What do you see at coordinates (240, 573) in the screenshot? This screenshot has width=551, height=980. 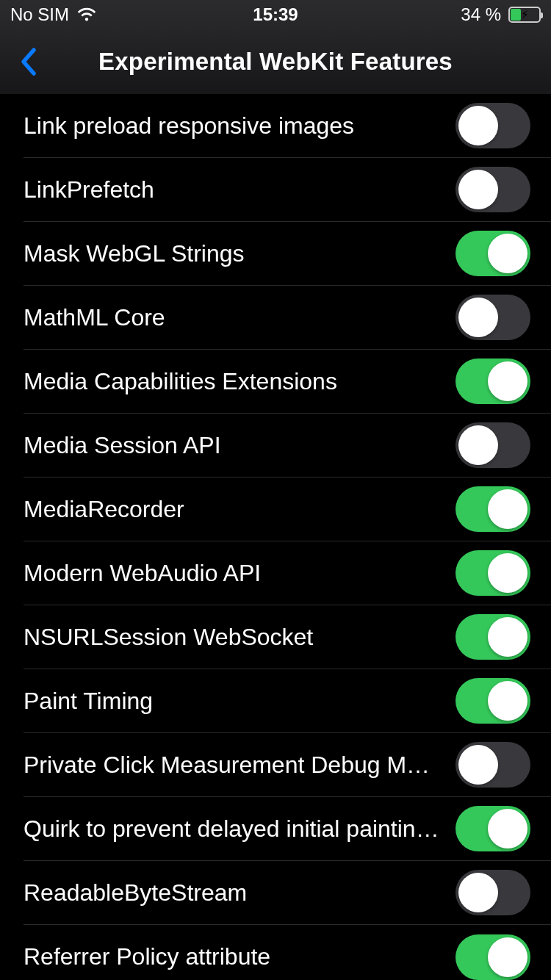 I see `settings-row-label: Modern WebAudio API` at bounding box center [240, 573].